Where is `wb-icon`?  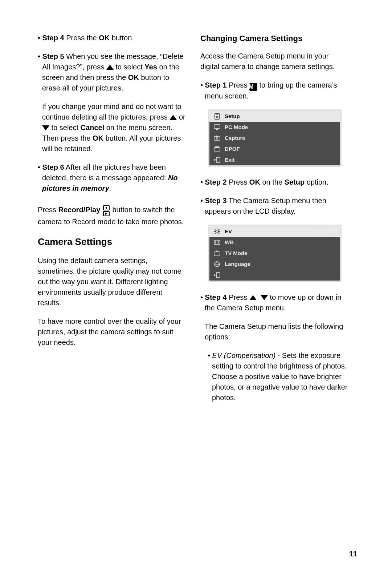
wb-icon is located at coordinates (217, 242).